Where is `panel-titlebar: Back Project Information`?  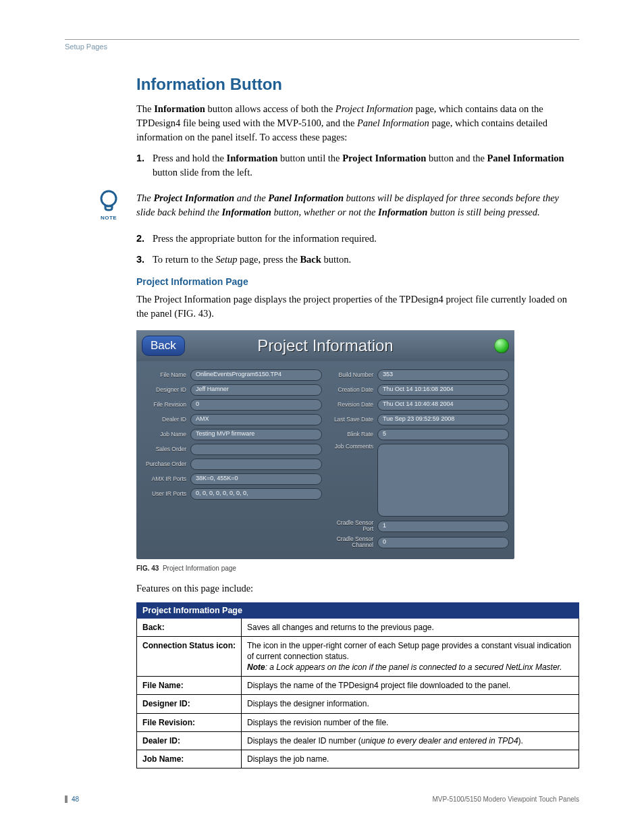
panel-titlebar: Back Project Information is located at coordinates (325, 346).